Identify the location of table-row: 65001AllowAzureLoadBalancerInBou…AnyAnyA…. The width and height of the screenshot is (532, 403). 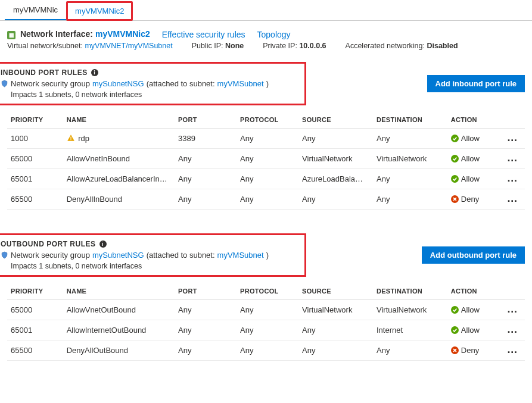
(266, 179).